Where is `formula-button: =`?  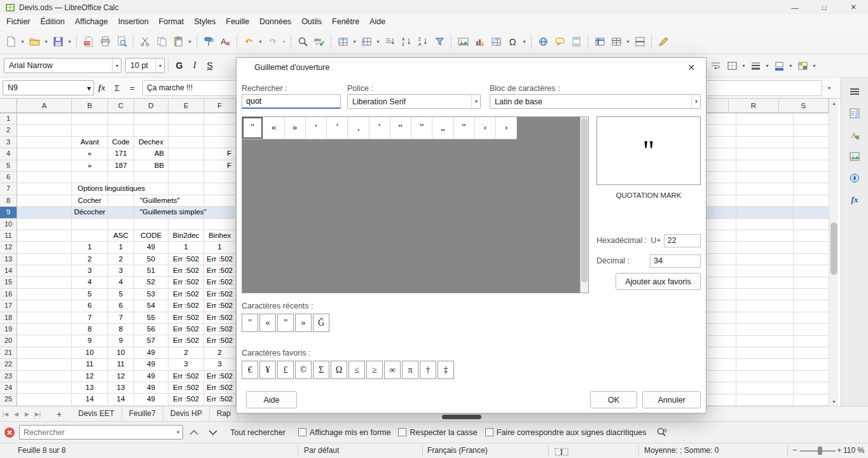
formula-button: = is located at coordinates (132, 88).